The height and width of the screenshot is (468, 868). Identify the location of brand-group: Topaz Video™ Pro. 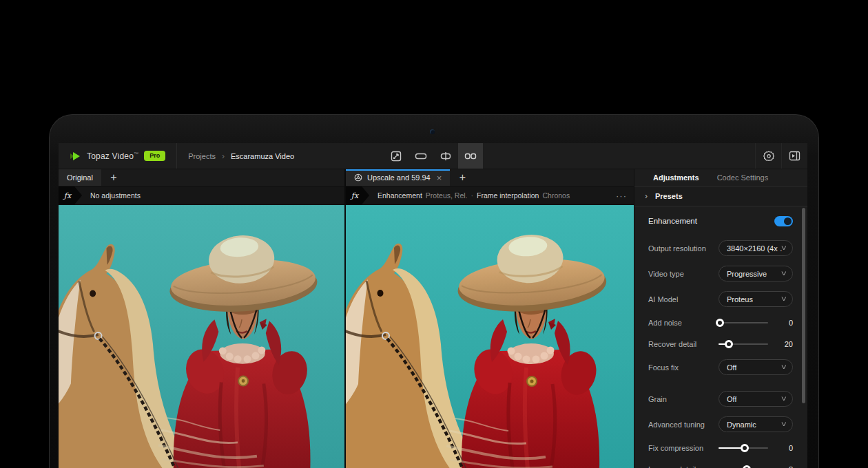
(117, 156).